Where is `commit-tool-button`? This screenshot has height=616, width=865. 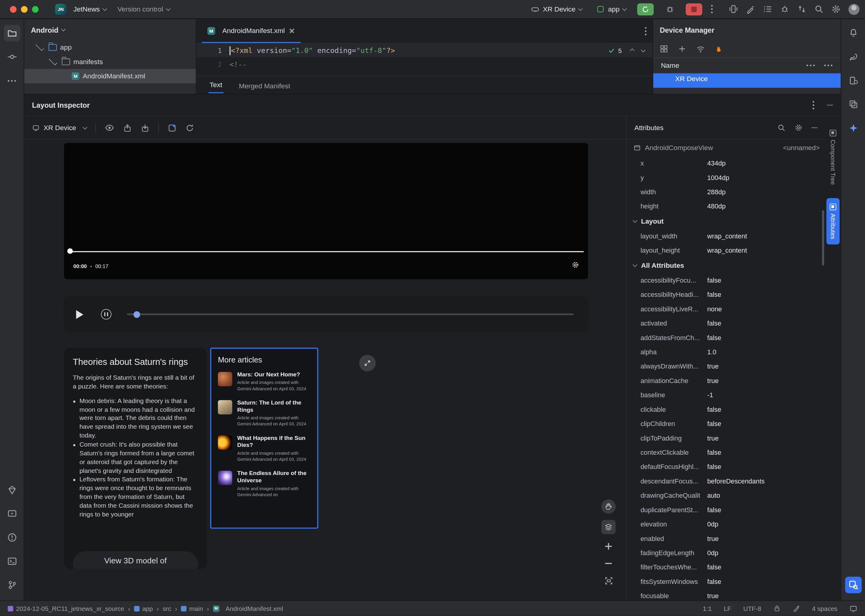
commit-tool-button is located at coordinates (12, 57).